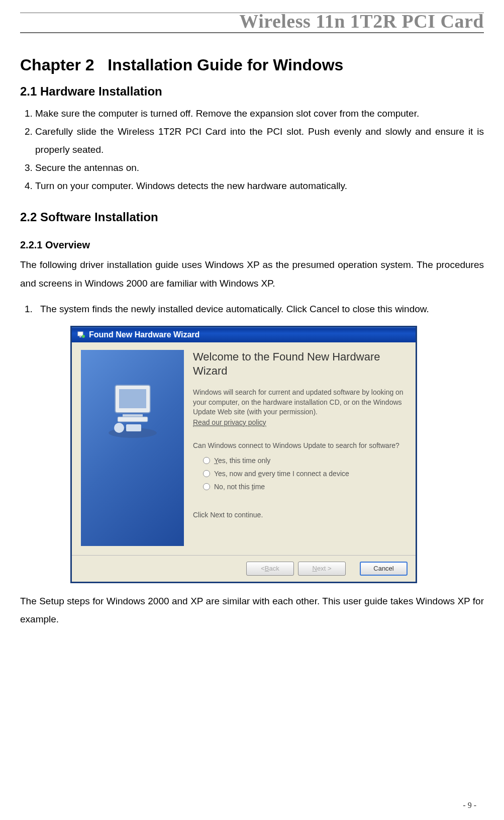 Image resolution: width=504 pixels, height=820 pixels. Describe the element at coordinates (259, 114) in the screenshot. I see `list-item: Make sure the computer is turned off. Re…` at that location.